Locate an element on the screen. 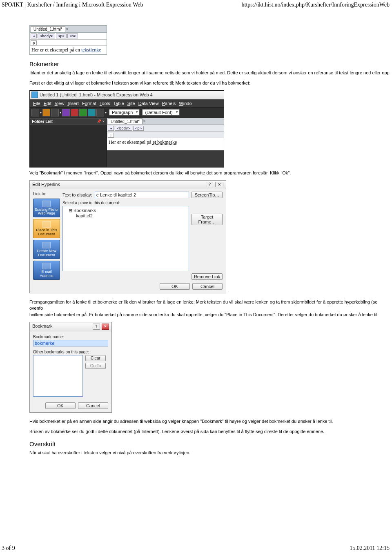  fig-bookmark-dialog: Bookmark ? ✕ Bookmark name: bokmerke Oth… is located at coordinates (71, 367).